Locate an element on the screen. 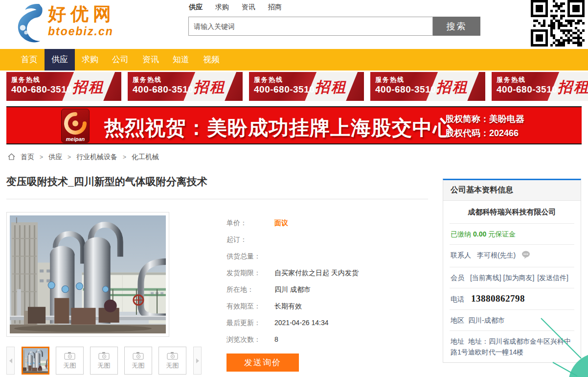 The height and width of the screenshot is (377, 588). promo-stock-info: 股权简称：美盼电器 股权代码：202466 is located at coordinates (485, 126).